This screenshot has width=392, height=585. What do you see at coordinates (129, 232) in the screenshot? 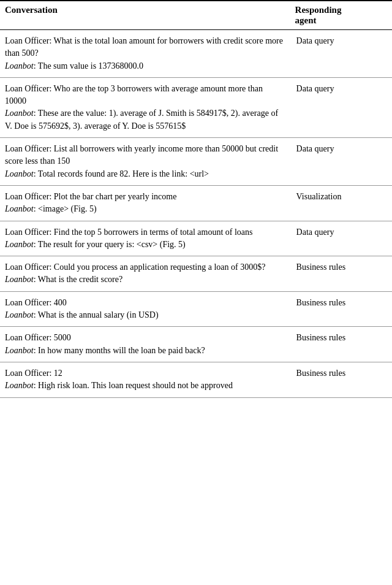
I see `loan-officer-text: Loan Officer: Find the top 5 borrowers i…` at bounding box center [129, 232].